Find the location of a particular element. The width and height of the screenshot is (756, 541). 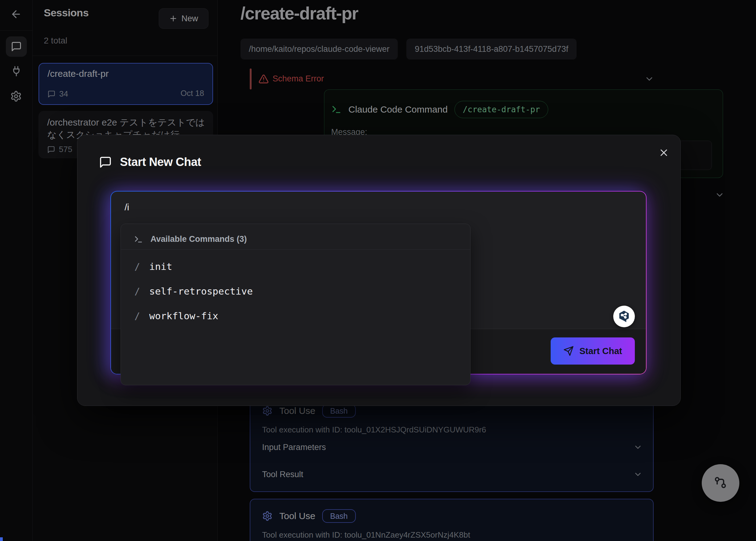

dropdown-divider is located at coordinates (296, 249).